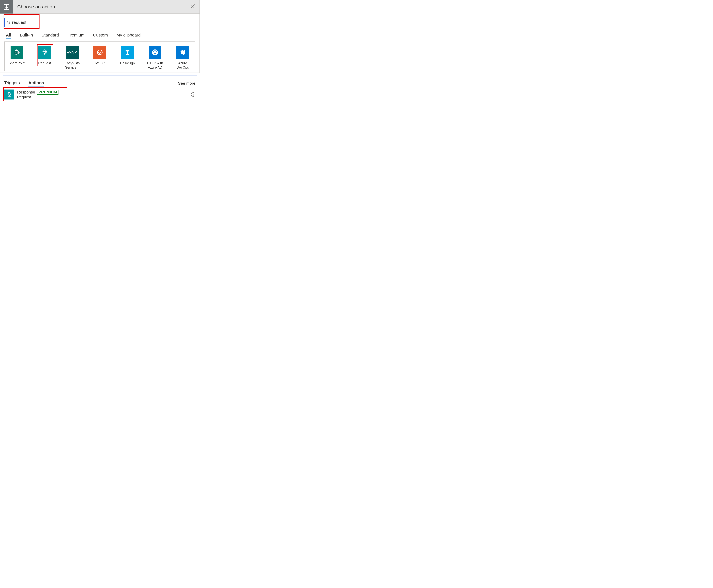 Image resolution: width=713 pixels, height=588 pixels. What do you see at coordinates (100, 65) in the screenshot?
I see `connector-label: LMS365` at bounding box center [100, 65].